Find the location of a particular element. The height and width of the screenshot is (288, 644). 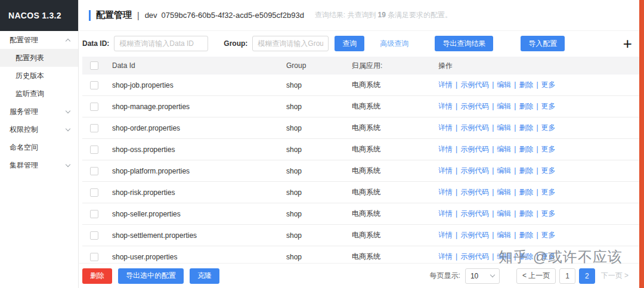

sidebar-item-cluster-management: 集群管理 is located at coordinates (39, 165).